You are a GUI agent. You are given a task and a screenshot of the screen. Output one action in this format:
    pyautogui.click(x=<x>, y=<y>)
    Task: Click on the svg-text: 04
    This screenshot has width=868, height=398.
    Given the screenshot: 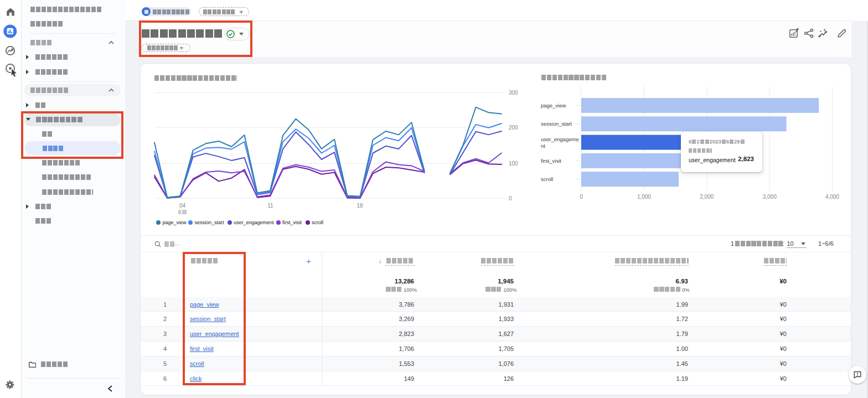 What is the action you would take?
    pyautogui.click(x=183, y=206)
    